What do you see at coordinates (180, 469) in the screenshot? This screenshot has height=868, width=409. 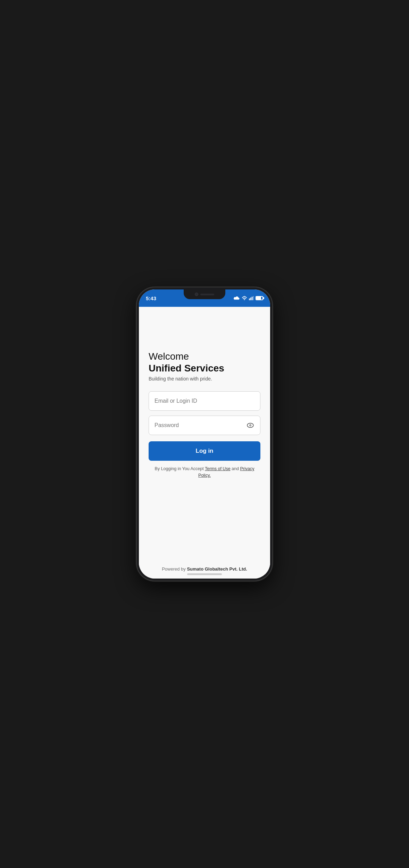 I see `terms-prefix: By Logging in You Accept` at bounding box center [180, 469].